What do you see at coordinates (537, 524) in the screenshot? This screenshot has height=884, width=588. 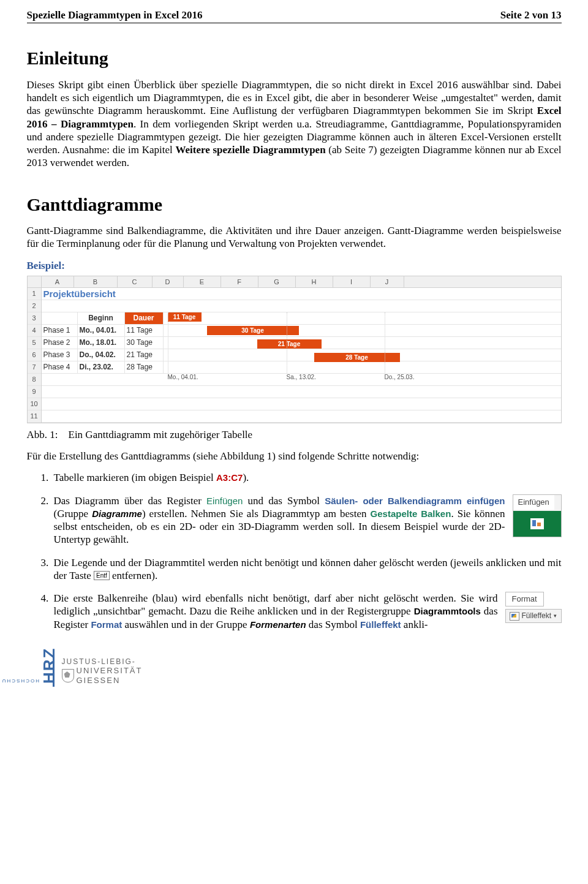 I see `bar-chart-icon` at bounding box center [537, 524].